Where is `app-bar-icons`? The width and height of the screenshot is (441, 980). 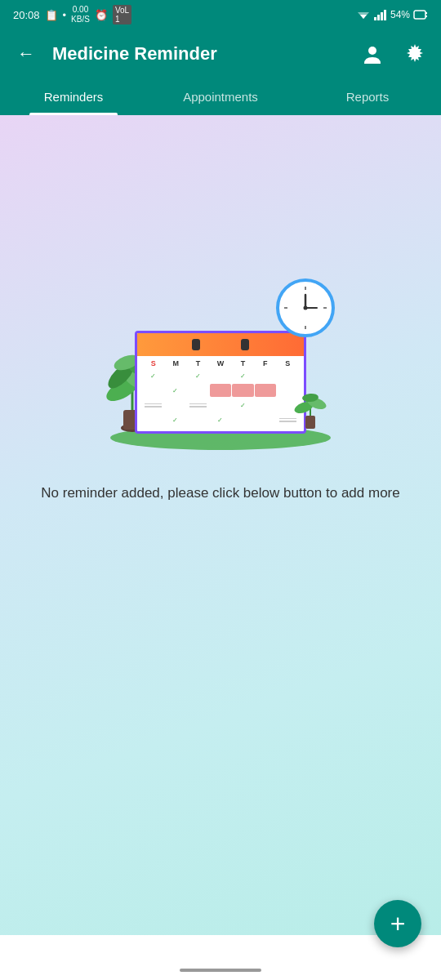
app-bar-icons is located at coordinates (394, 54).